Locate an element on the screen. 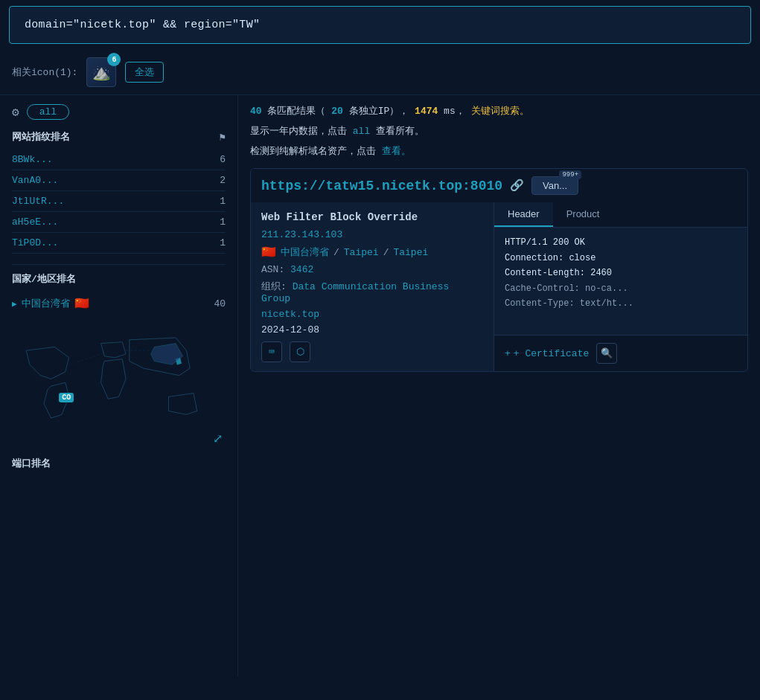 The image size is (760, 700). certificate-link: + + Certificate is located at coordinates (546, 354).